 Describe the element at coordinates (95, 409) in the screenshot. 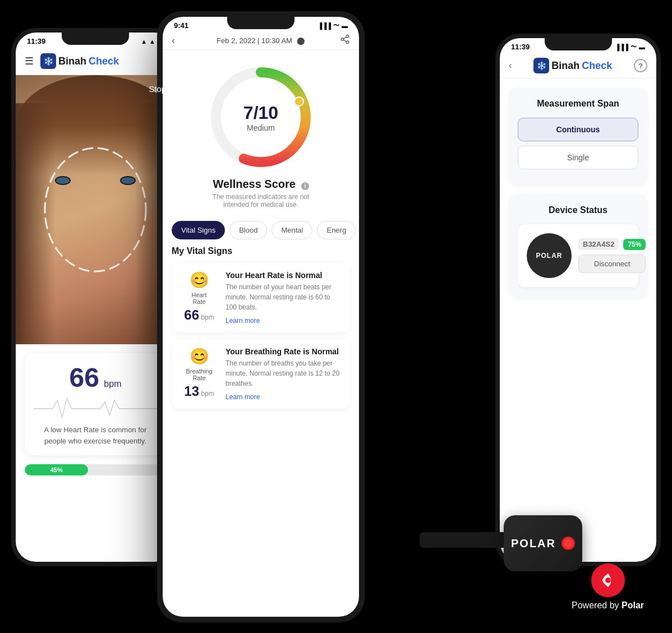

I see `hr-waveform` at that location.